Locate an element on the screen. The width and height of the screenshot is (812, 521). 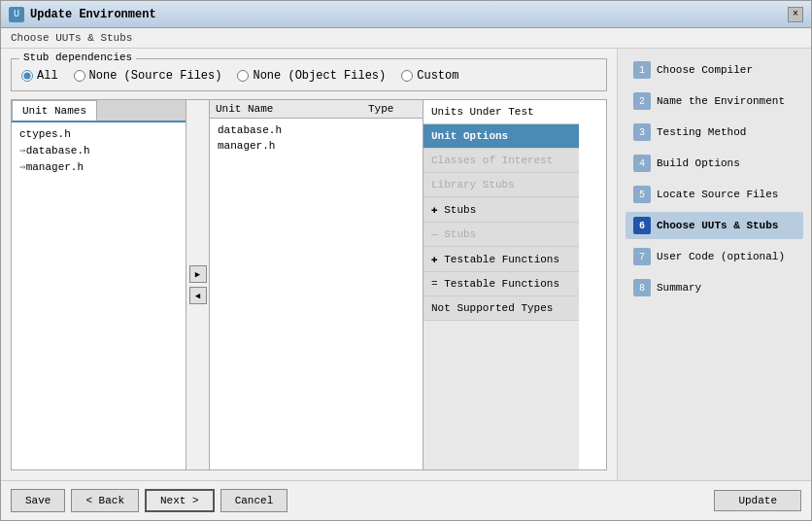
eq-testable-functions-btn: = Testable Functions is located at coordinates (501, 284).